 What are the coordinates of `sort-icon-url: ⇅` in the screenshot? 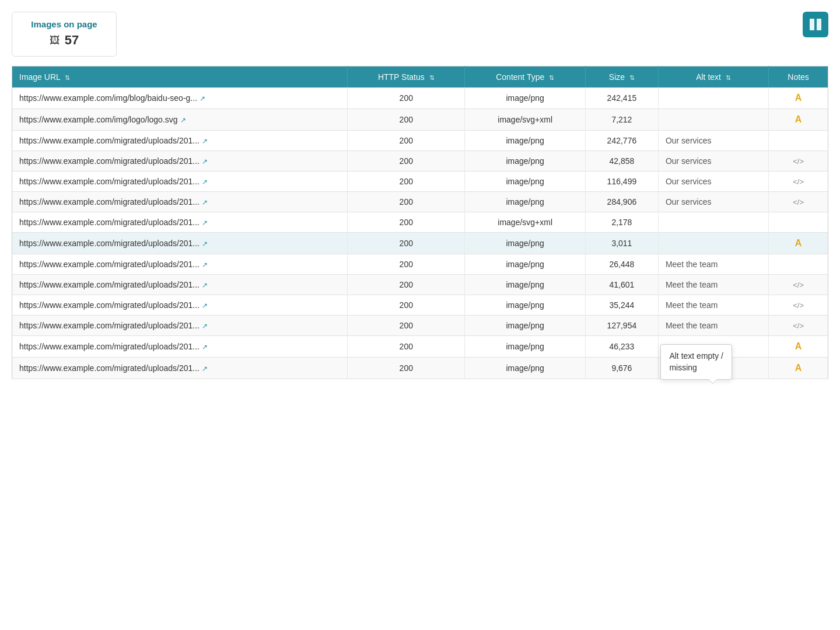 It's located at (68, 78).